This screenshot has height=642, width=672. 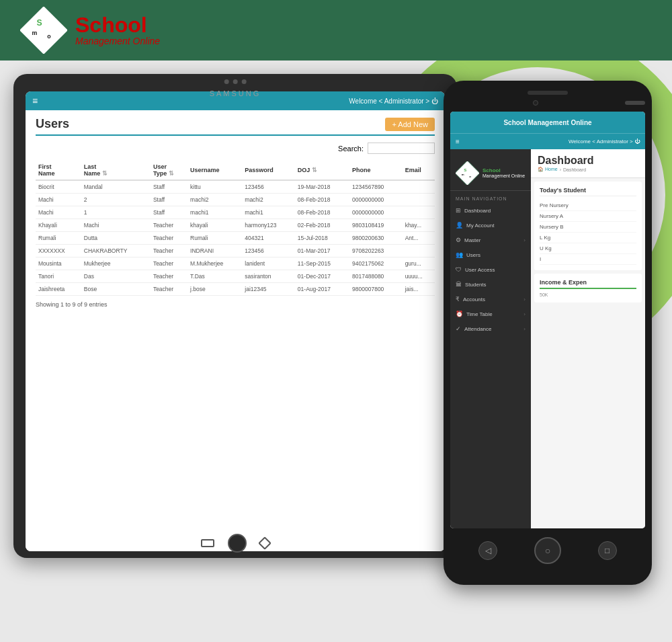 What do you see at coordinates (524, 315) in the screenshot?
I see `timetable-arrow: ›` at bounding box center [524, 315].